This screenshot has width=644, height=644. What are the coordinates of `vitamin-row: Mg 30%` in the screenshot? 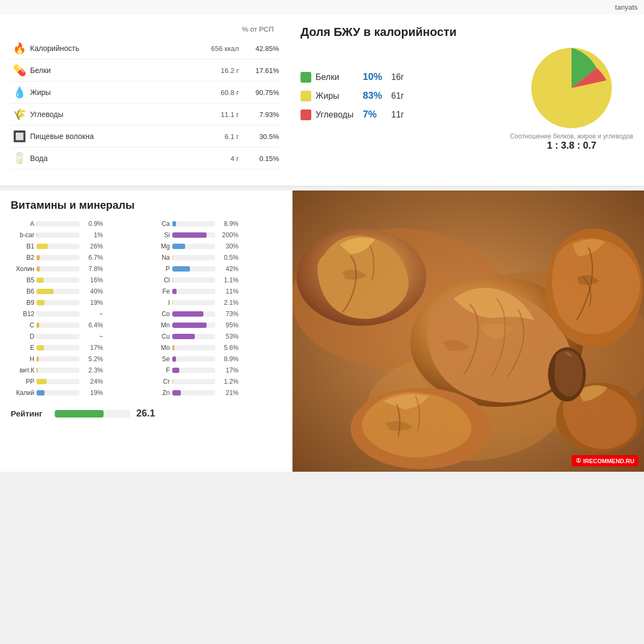 It's located at (215, 246).